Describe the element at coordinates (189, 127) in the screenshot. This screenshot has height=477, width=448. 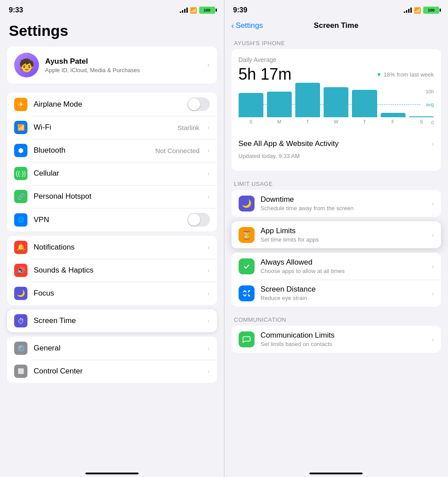
I see `wifi-value: Starlink` at that location.